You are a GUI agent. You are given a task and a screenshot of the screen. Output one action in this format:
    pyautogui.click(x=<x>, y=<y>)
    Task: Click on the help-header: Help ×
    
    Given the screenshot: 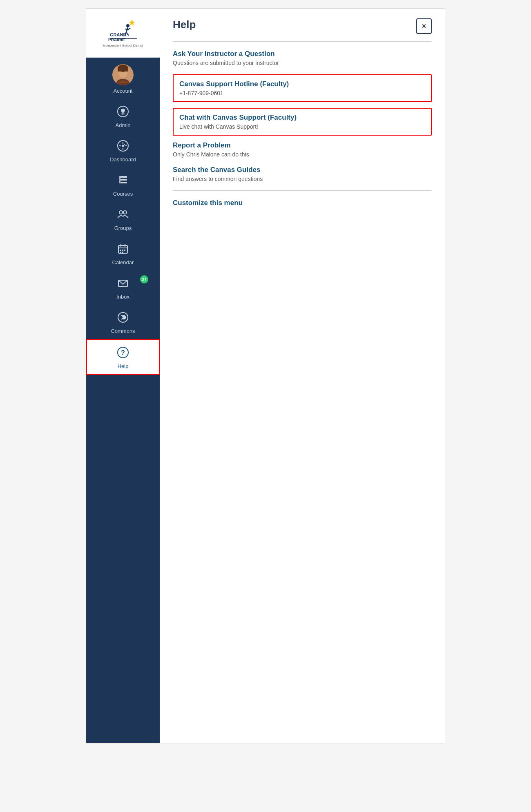 What is the action you would take?
    pyautogui.click(x=302, y=26)
    